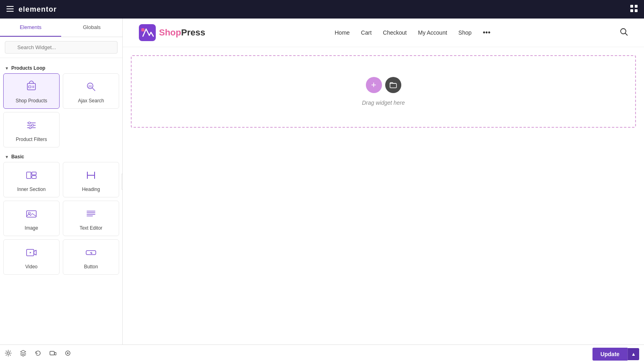  I want to click on history-icon, so click(38, 354).